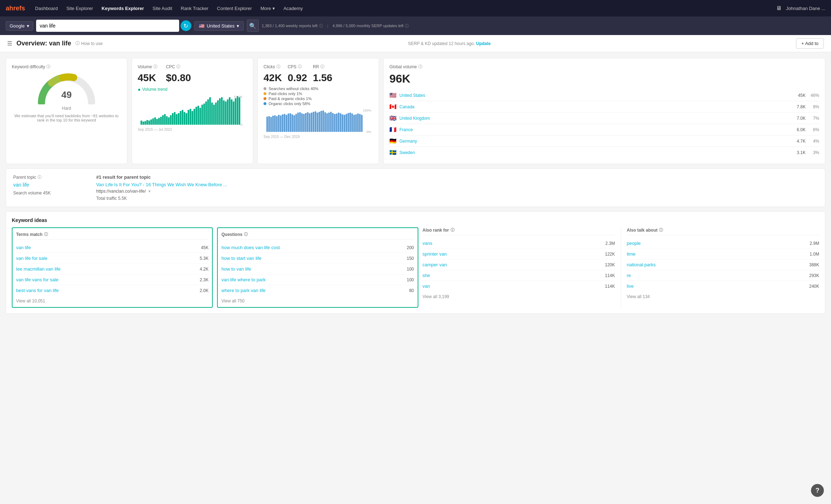 This screenshot has width=831, height=504. I want to click on kw-link: vans, so click(428, 243).